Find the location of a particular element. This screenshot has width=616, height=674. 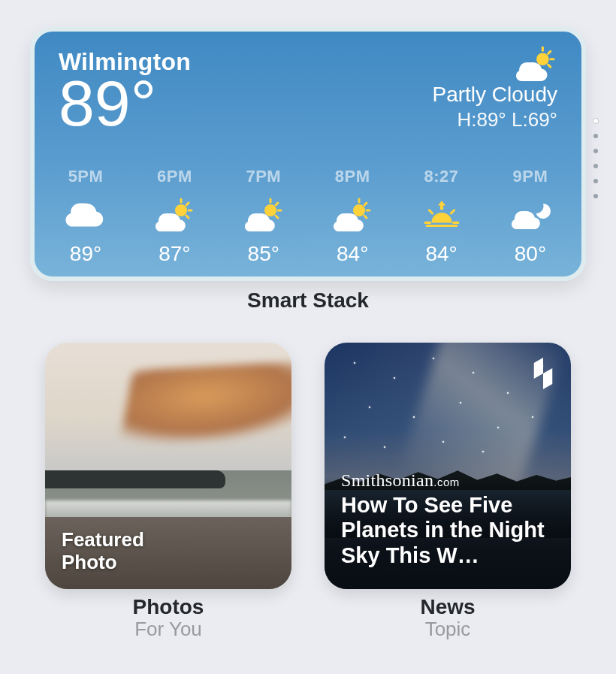

hour-temp: 80° is located at coordinates (530, 254).